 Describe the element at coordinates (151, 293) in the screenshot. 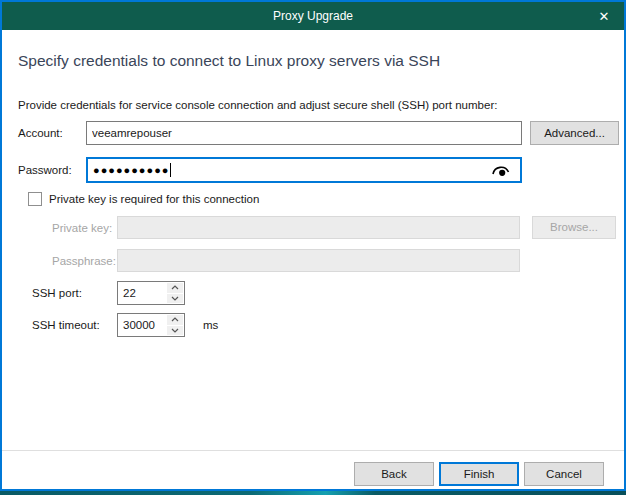

I see `ssh-port-input: 22` at that location.